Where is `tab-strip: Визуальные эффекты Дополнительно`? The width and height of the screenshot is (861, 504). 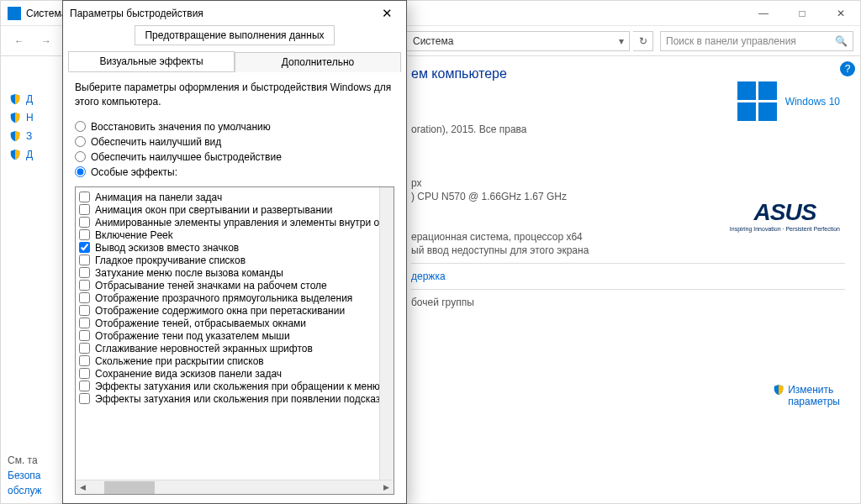 tab-strip: Визуальные эффекты Дополнительно is located at coordinates (235, 62).